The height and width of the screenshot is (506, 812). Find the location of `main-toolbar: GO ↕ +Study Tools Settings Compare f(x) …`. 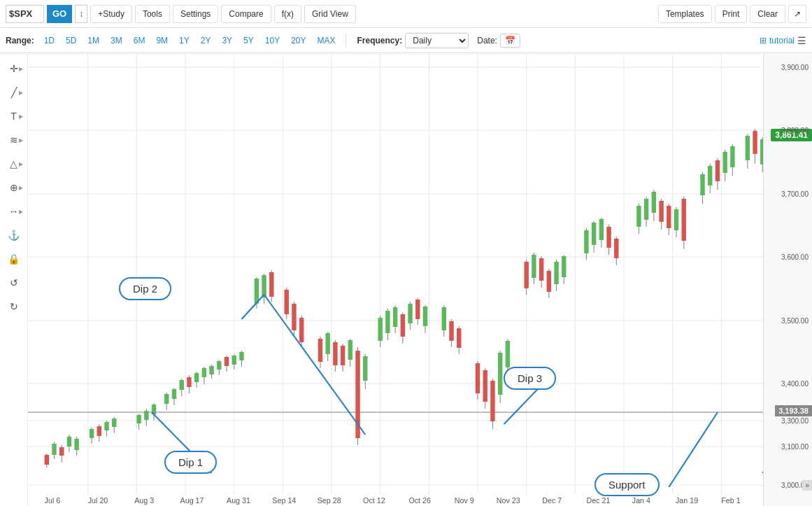

main-toolbar: GO ↕ +Study Tools Settings Compare f(x) … is located at coordinates (406, 14).